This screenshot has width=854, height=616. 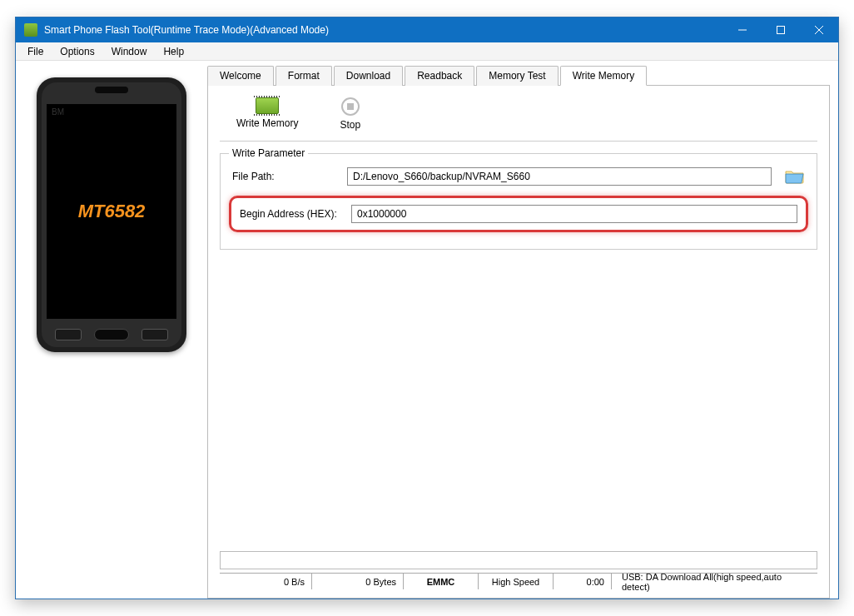 I want to click on write-parameter-fieldset: Write Parameter File Path: Begin Address…, so click(x=519, y=201).